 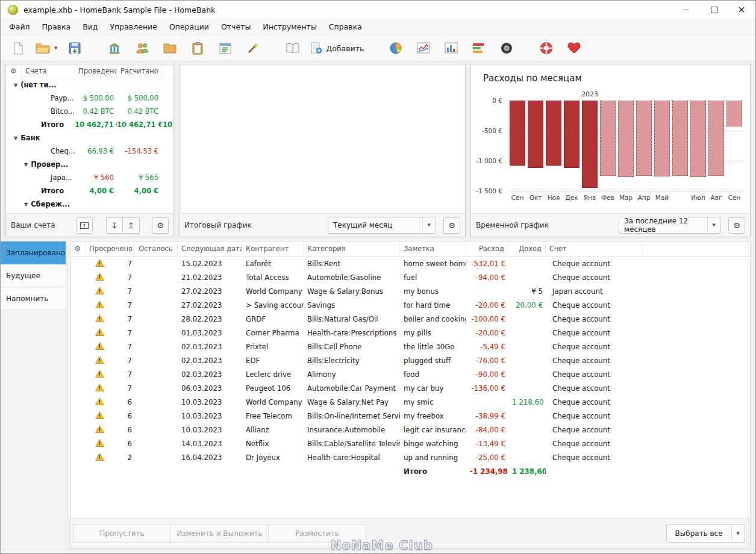 I want to click on menu-item-5: Операции, so click(x=189, y=26).